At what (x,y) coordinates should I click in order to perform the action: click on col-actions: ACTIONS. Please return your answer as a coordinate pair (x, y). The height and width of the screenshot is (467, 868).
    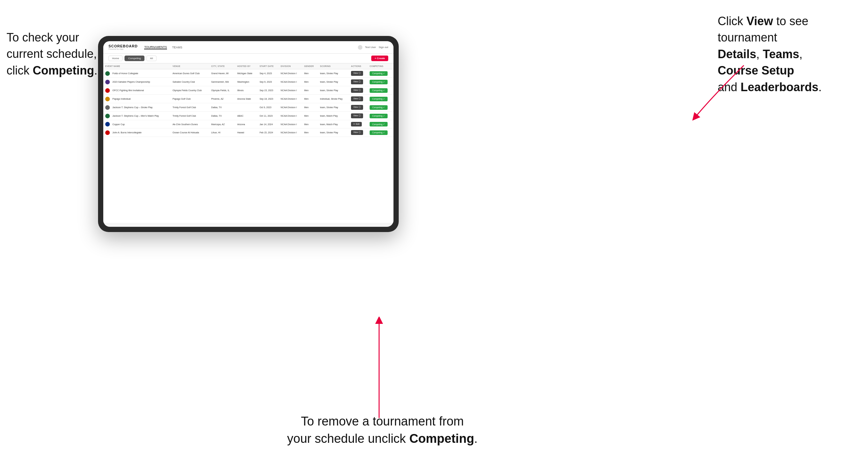
    Looking at the image, I should click on (359, 66).